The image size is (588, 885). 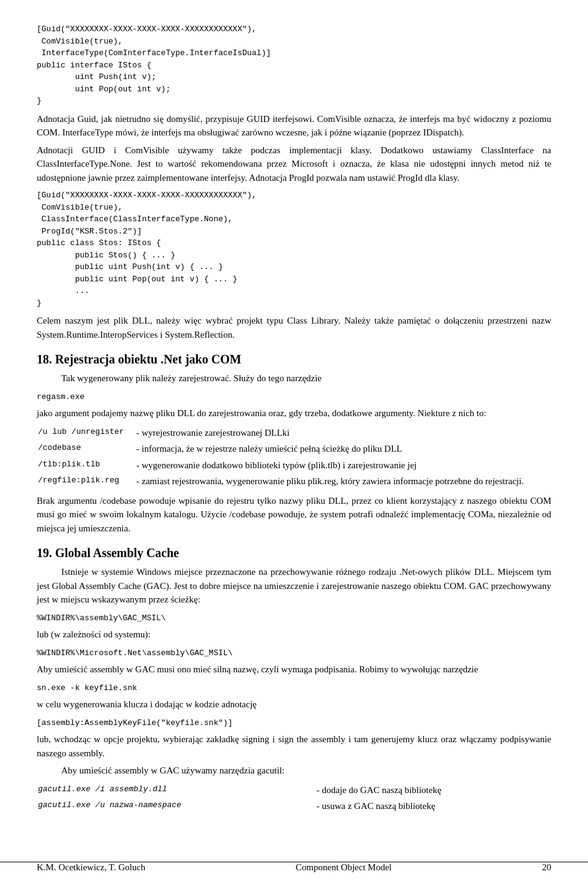 What do you see at coordinates (294, 771) in the screenshot?
I see `section19-para5: Aby umieścić assembly w GAC używamy narz…` at bounding box center [294, 771].